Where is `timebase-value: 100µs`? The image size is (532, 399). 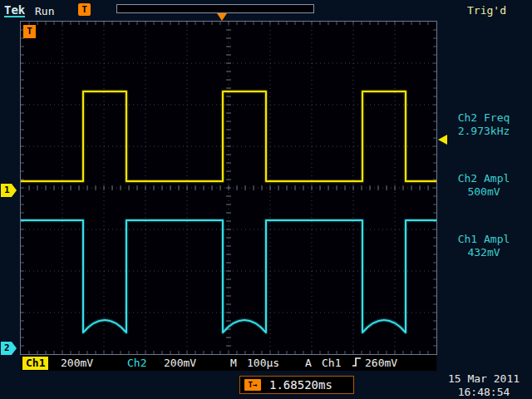 timebase-value: 100µs is located at coordinates (263, 363).